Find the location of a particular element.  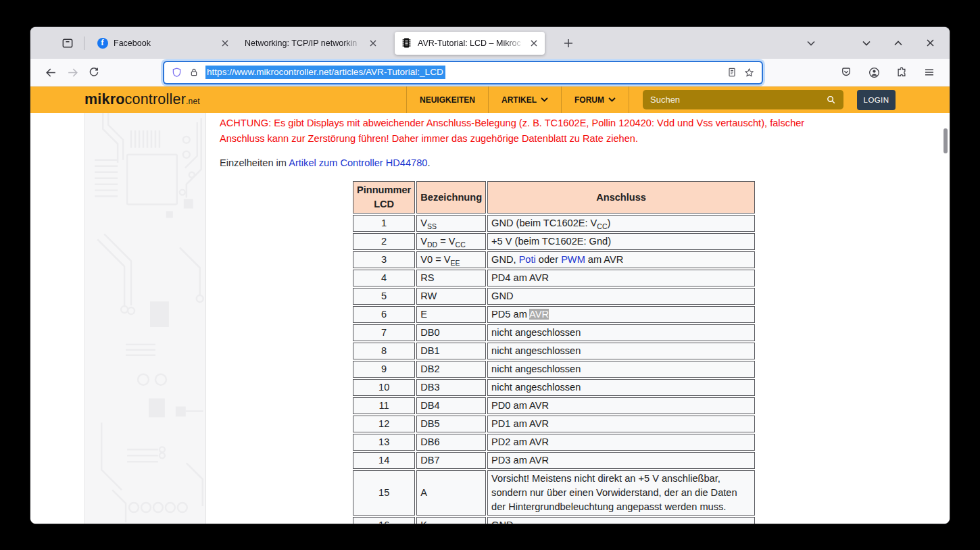

table-row: 5RWGND is located at coordinates (554, 296).